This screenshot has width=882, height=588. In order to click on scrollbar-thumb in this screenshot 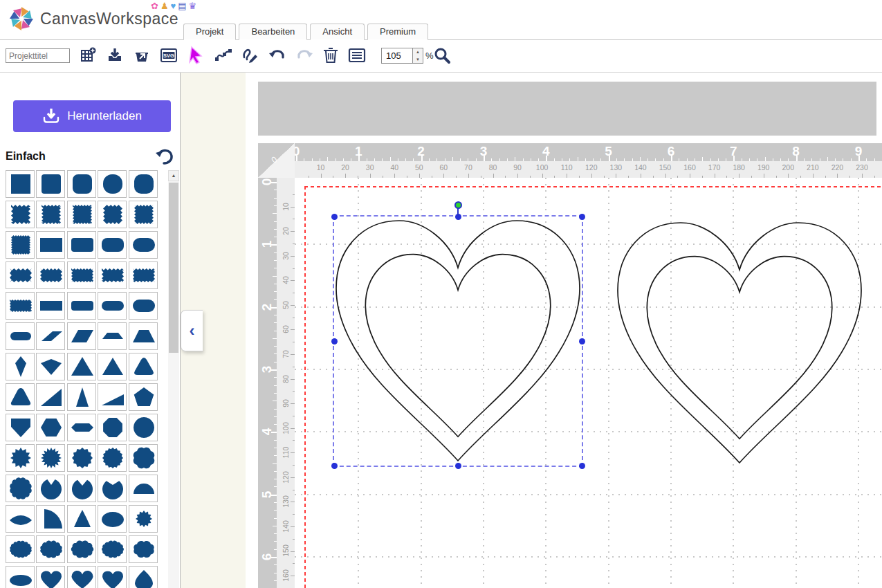, I will do `click(174, 268)`.